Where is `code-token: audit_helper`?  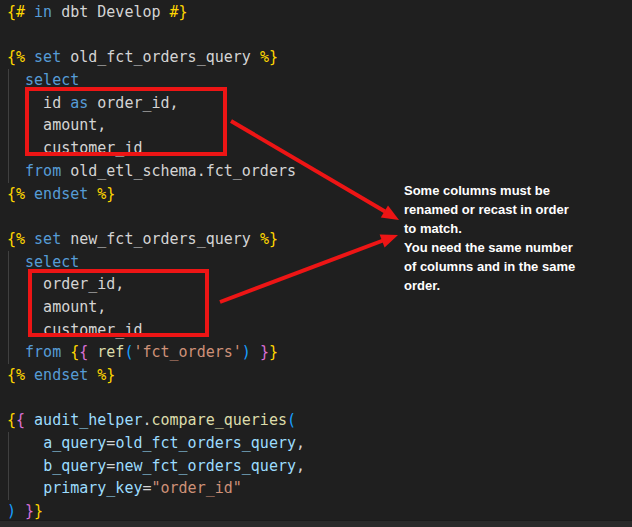 code-token: audit_helper is located at coordinates (88, 420).